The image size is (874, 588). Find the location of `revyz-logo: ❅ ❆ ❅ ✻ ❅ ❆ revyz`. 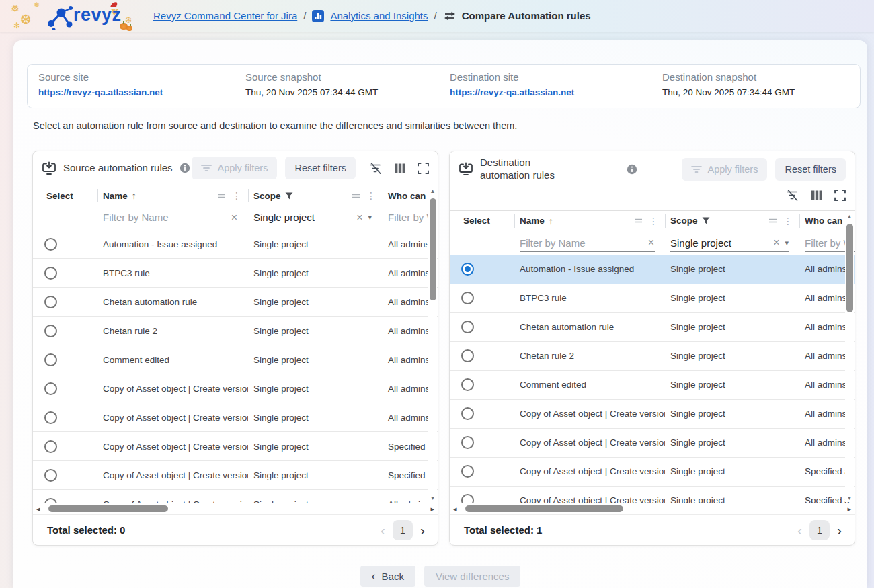

revyz-logo: ❅ ❆ ❅ ✻ ❅ ❆ revyz is located at coordinates (75, 16).